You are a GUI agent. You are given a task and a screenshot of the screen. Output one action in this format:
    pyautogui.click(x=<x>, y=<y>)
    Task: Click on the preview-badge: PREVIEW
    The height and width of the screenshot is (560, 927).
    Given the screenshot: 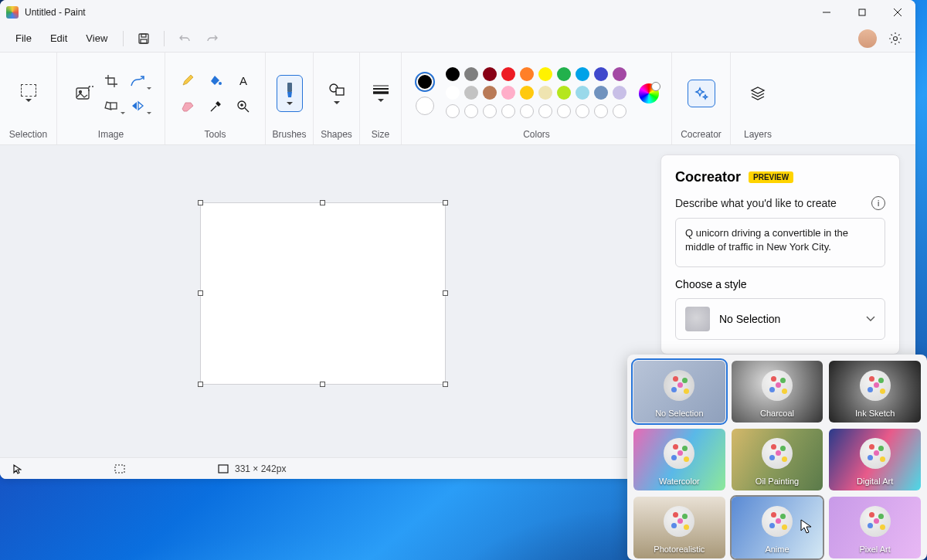 What is the action you would take?
    pyautogui.click(x=771, y=178)
    